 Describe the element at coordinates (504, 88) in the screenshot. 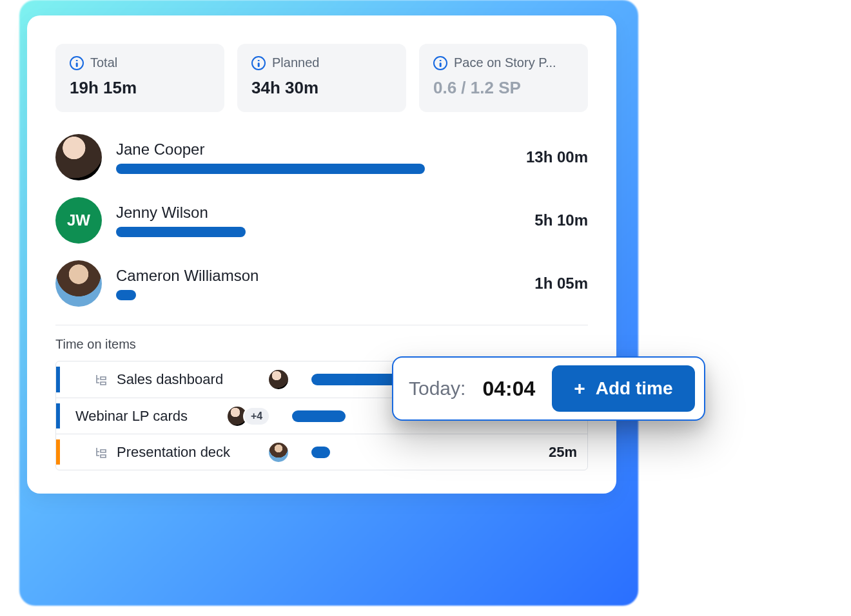

I see `stat-value: 0.6 / 1.2 SP` at that location.